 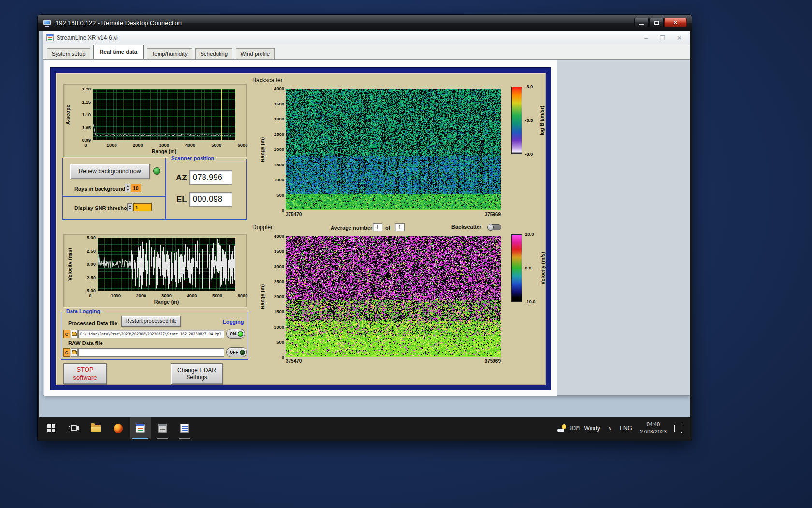 What do you see at coordinates (364, 23) in the screenshot?
I see `rdp-titlebar: 192.168.0.122 - Remote Desktop Connectio…` at bounding box center [364, 23].